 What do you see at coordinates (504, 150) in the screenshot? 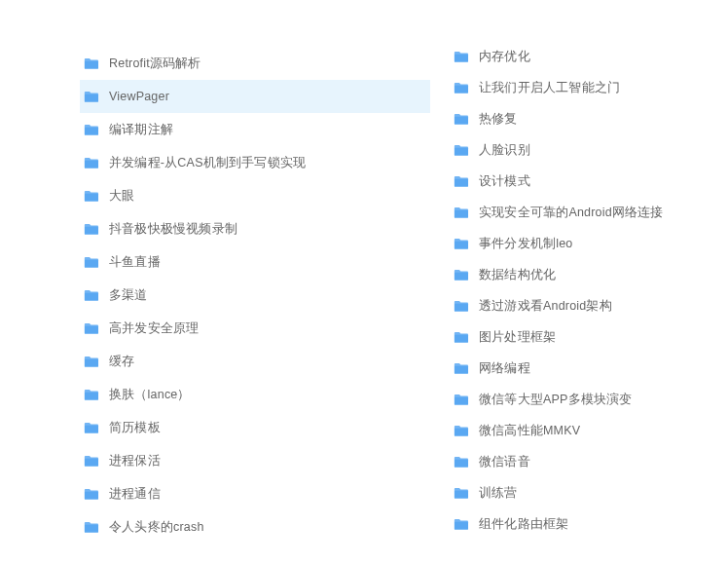
I see `folder-label: 人脸识别` at bounding box center [504, 150].